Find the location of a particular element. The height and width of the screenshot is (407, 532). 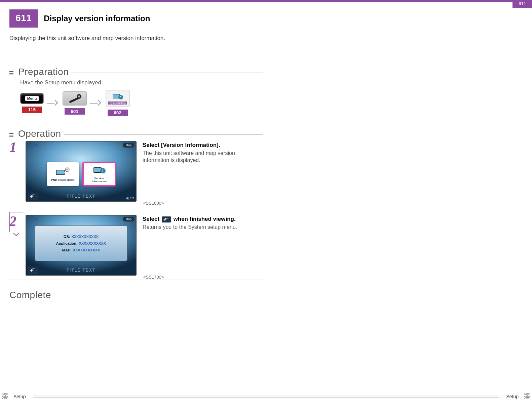

system-button-label: System Setting is located at coordinates (118, 103).